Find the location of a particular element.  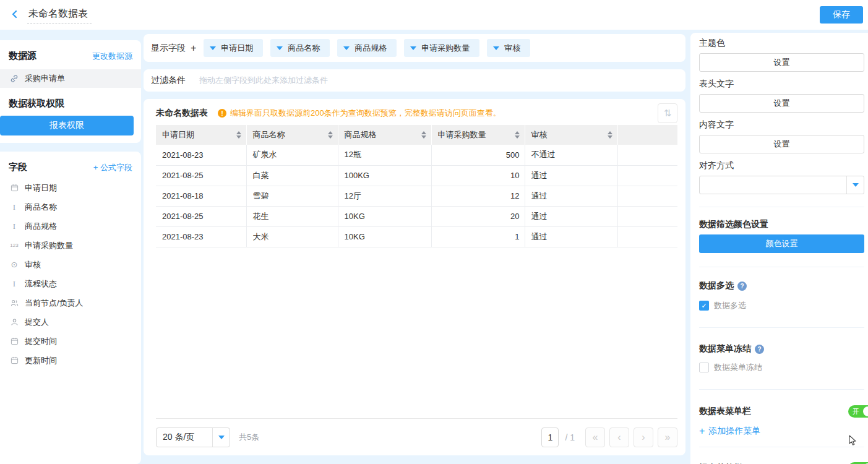

chevron-left-icon is located at coordinates (15, 15).